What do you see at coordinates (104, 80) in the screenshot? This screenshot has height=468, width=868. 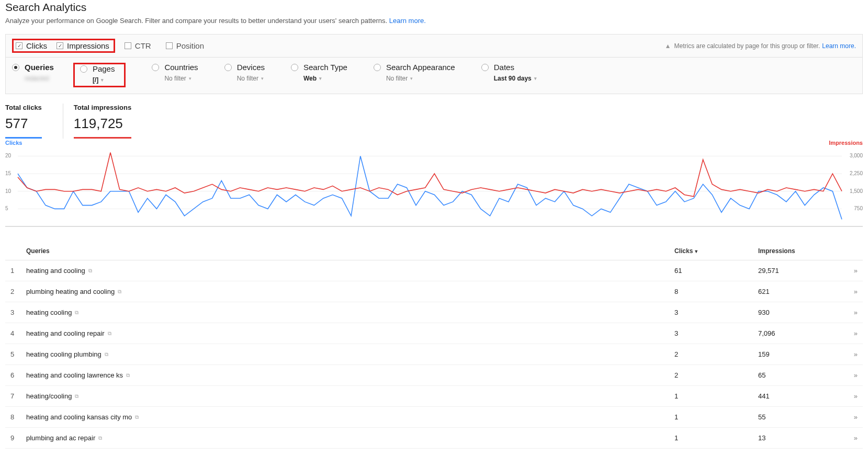 I see `dimension-sub: [/]▾` at bounding box center [104, 80].